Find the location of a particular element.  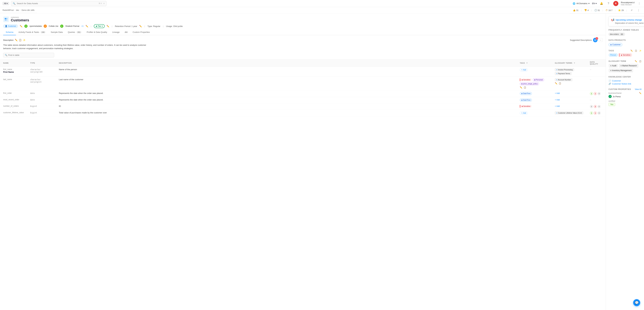

tags-section: Tags ✏️ 📋 ✨ Person ◈ Sensitive is located at coordinates (625, 53).